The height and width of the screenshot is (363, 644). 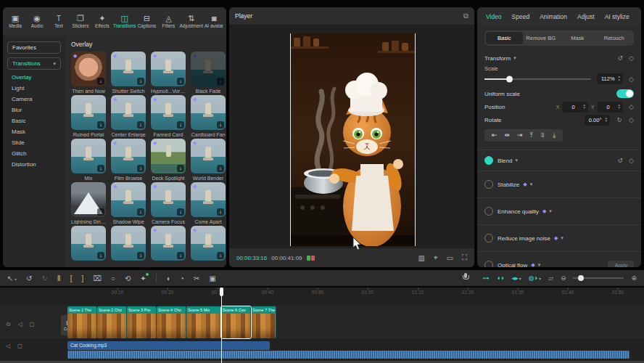 What do you see at coordinates (521, 17) in the screenshot?
I see `tab-speed: Speed` at bounding box center [521, 17].